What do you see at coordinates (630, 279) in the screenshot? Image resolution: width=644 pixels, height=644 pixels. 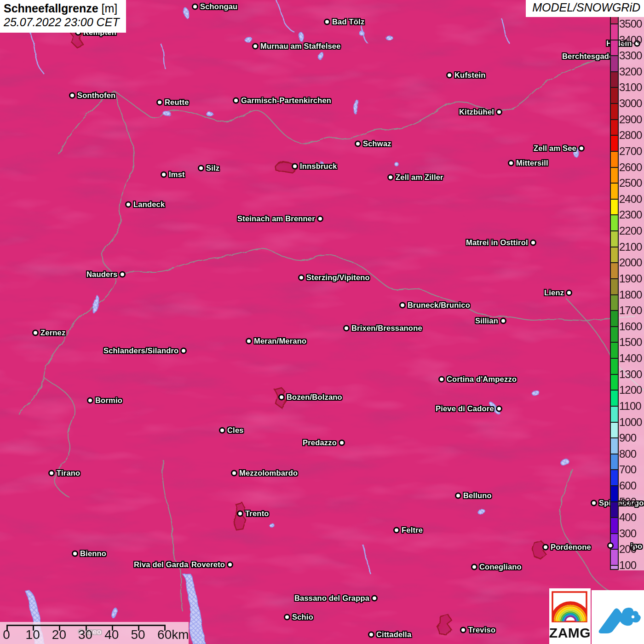 I see `colorbar-value: 1900` at bounding box center [630, 279].